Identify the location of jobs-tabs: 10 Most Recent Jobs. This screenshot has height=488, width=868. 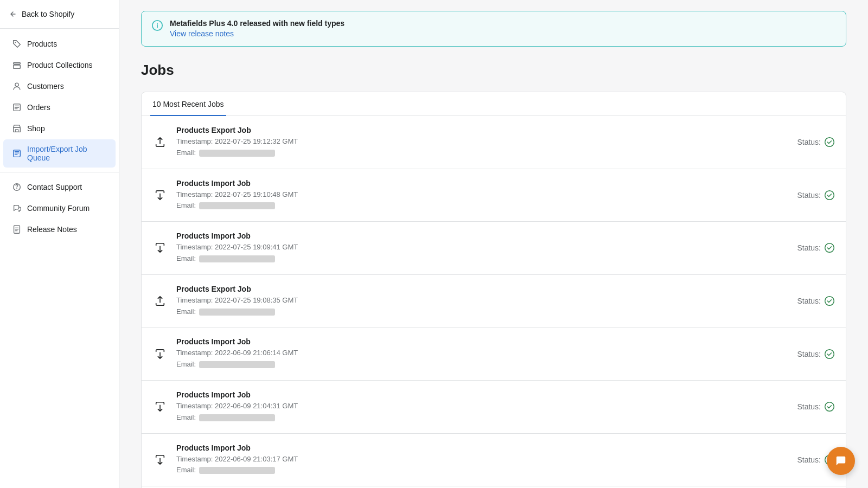
(494, 104).